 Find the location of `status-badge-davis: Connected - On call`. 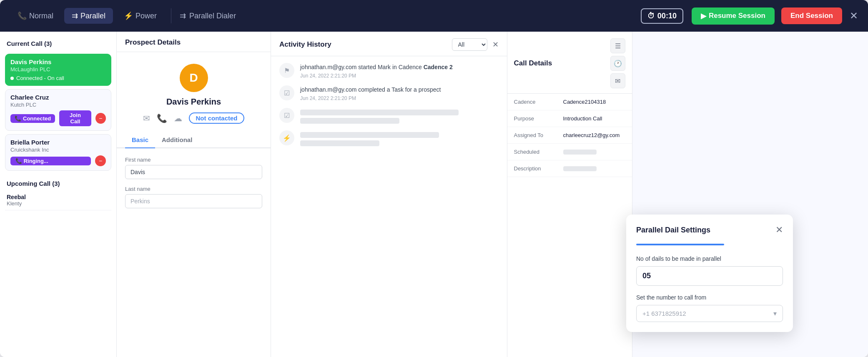

status-badge-davis: Connected - On call is located at coordinates (40, 78).